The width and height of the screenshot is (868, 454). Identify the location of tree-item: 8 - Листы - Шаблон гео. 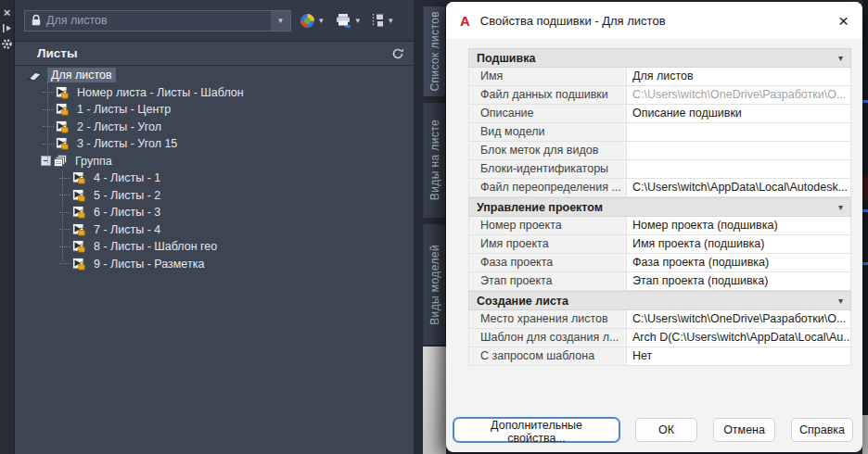
(214, 246).